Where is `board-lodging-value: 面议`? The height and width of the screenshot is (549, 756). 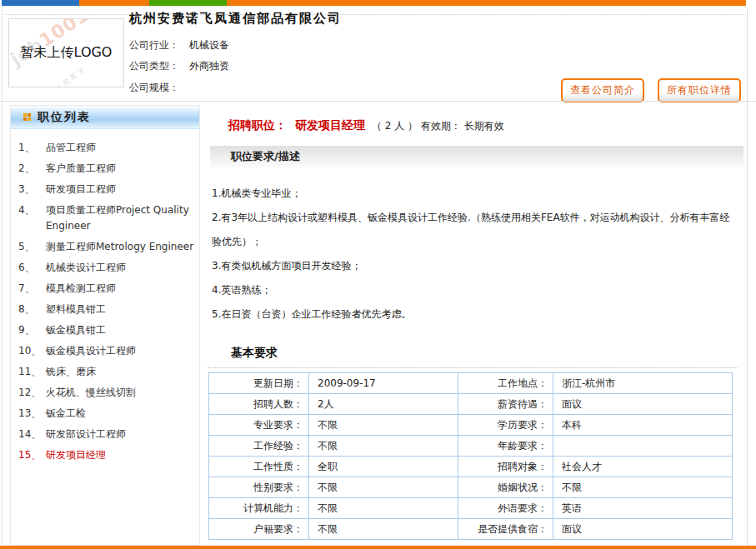 board-lodging-value: 面议 is located at coordinates (643, 530).